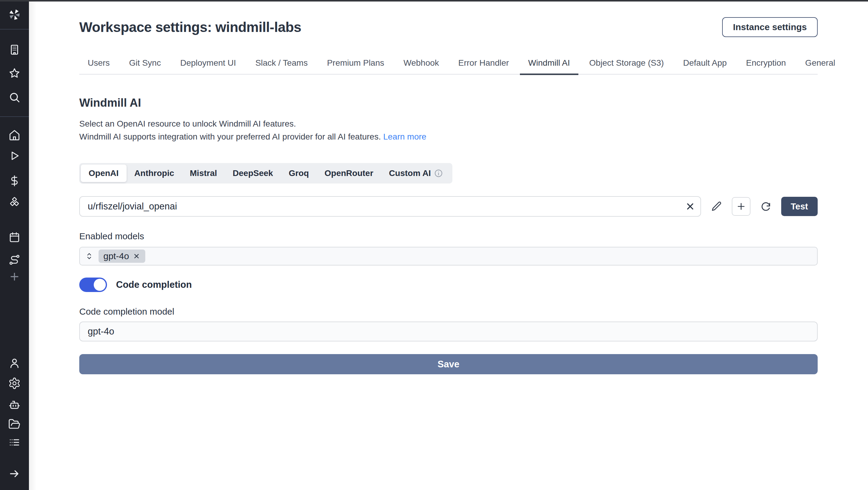 The height and width of the screenshot is (490, 868). Describe the element at coordinates (14, 50) in the screenshot. I see `sidebar-item-workspace` at that location.